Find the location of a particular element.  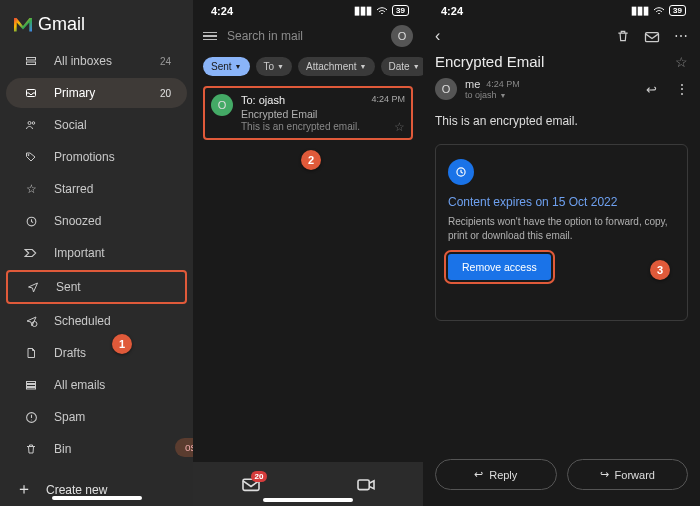

app-name: Gmail is located at coordinates (62, 24).